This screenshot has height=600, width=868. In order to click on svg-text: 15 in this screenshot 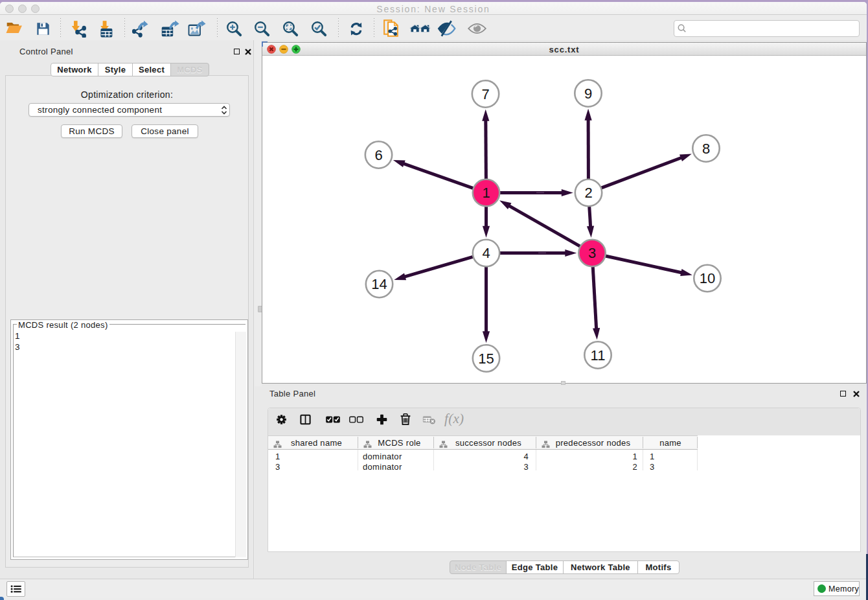, I will do `click(486, 359)`.